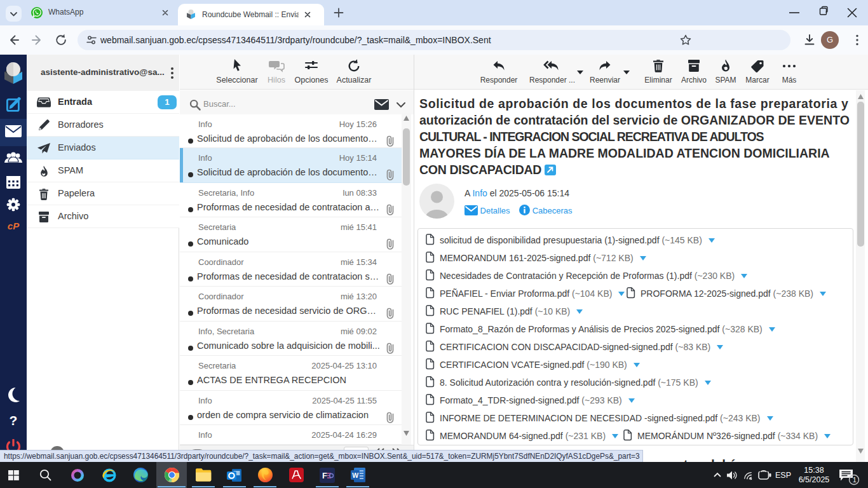  Describe the element at coordinates (855, 480) in the screenshot. I see `svg-text: 1` at that location.